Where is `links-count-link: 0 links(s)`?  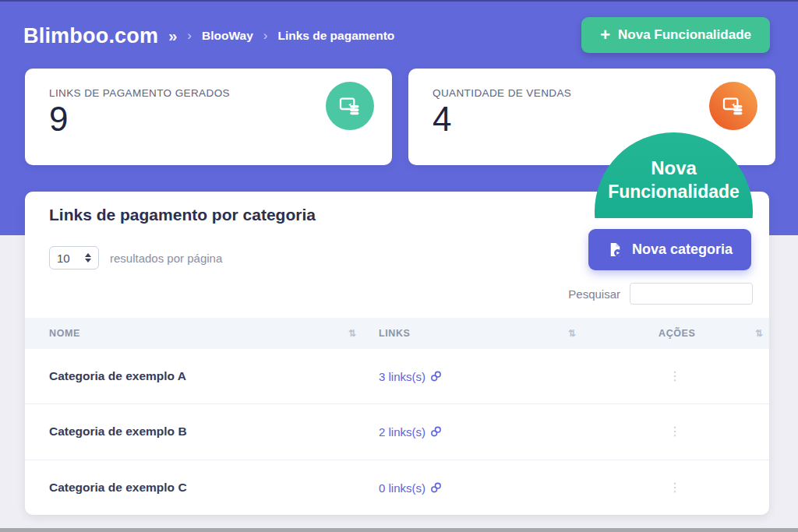 links-count-link: 0 links(s) is located at coordinates (410, 488).